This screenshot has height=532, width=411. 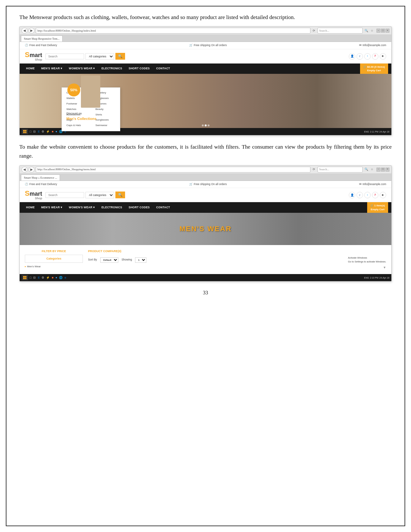 What do you see at coordinates (383, 195) in the screenshot?
I see `youtube-icon-2: ▶` at bounding box center [383, 195].